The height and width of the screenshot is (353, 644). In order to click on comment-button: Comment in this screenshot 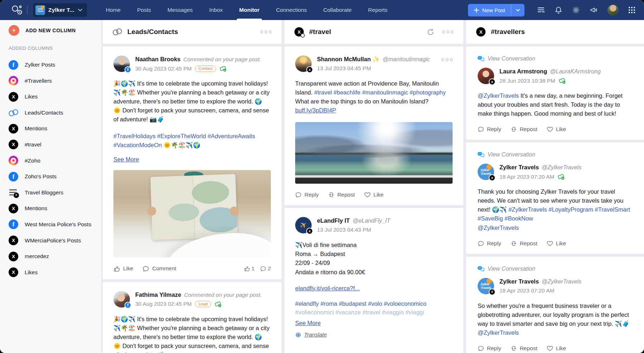, I will do `click(159, 269)`.